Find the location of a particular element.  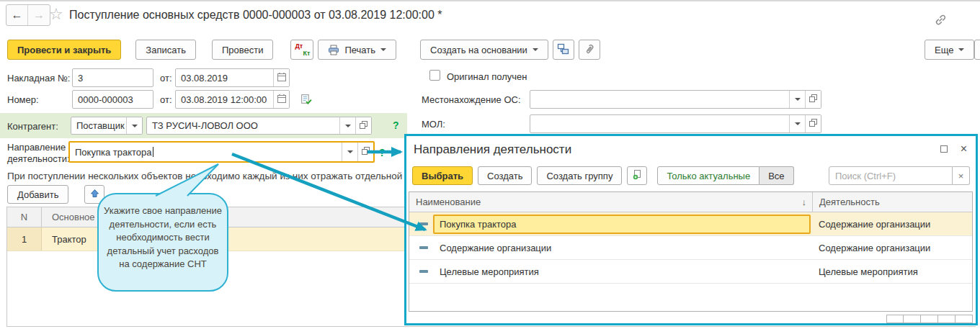

favorite-star-icon: ☆ is located at coordinates (56, 14).